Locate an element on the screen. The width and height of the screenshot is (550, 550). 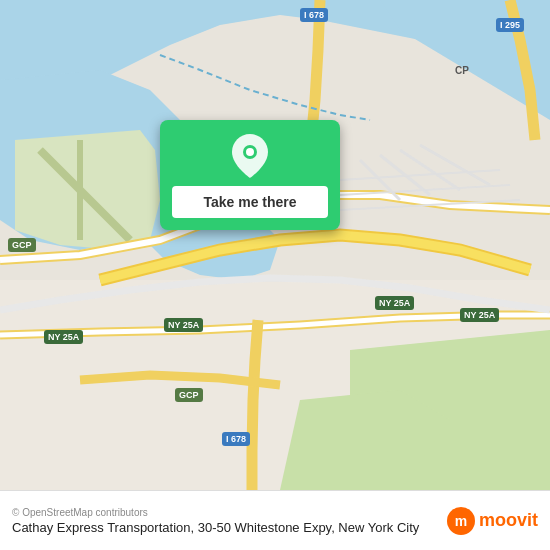
attribution-text: © OpenStreetMap contributors is located at coordinates (230, 512).